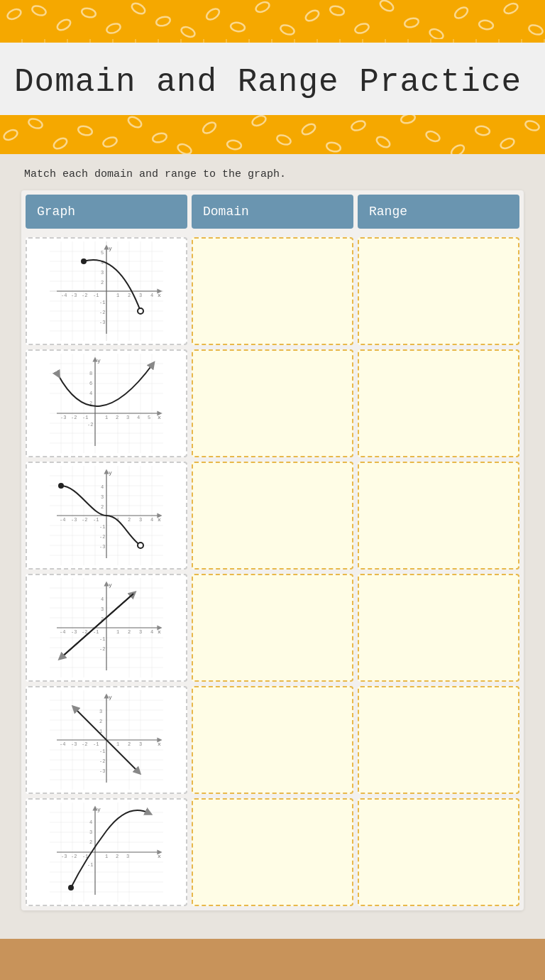 Image resolution: width=545 pixels, height=980 pixels. I want to click on graph-cell-2: x y -1 -2 -3 1 2 3 4 5 2 4 6 8, so click(106, 403).